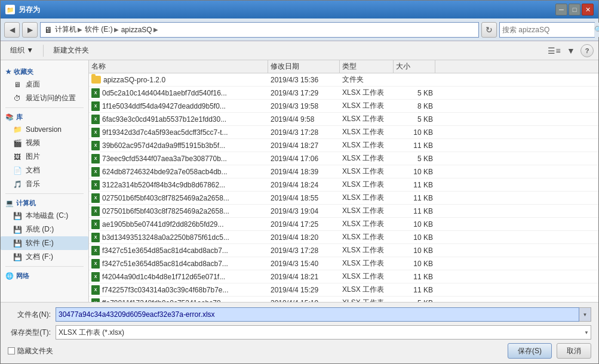 The height and width of the screenshot is (364, 599). What do you see at coordinates (44, 257) in the screenshot?
I see `sidebar-item-drive-f: 💾 文档 (F:)` at bounding box center [44, 257].